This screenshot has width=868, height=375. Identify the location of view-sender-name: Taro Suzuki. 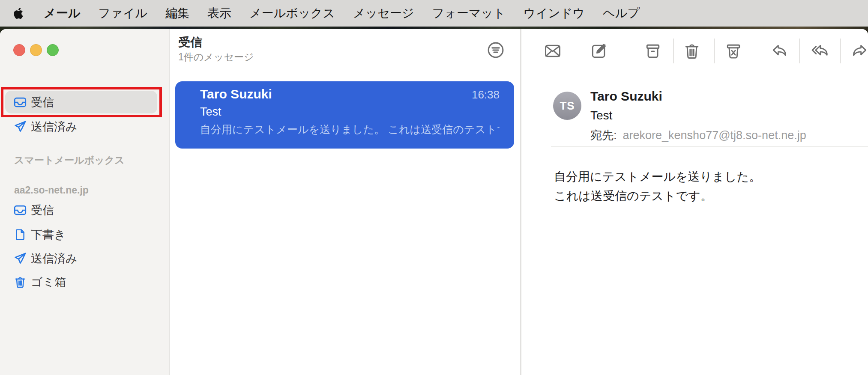
(626, 96).